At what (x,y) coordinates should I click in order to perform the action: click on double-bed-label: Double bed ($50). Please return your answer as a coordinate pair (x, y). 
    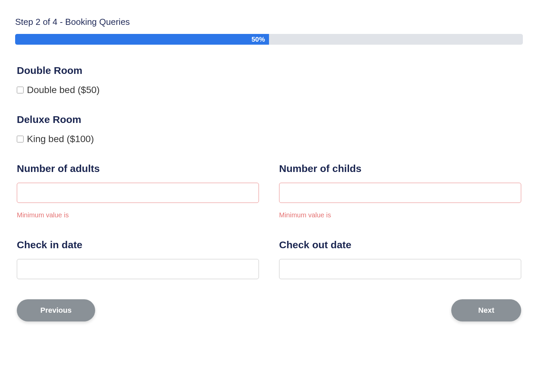
    Looking at the image, I should click on (63, 90).